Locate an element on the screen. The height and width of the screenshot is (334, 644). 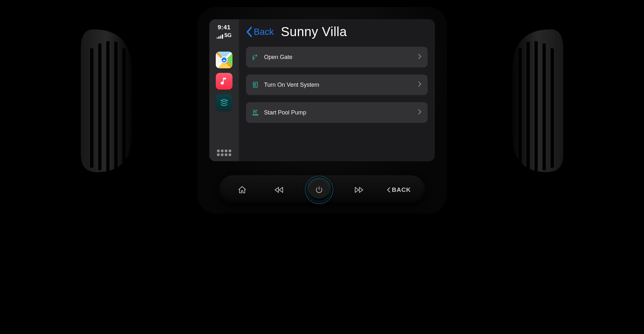
action-open-gate: Open Gate is located at coordinates (337, 57).